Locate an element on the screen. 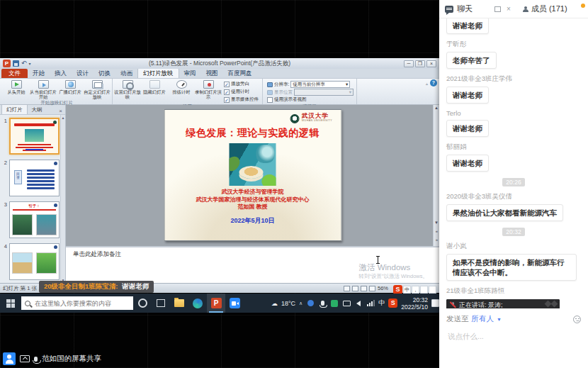  from-beginning-button: 从头开始 is located at coordinates (16, 87).